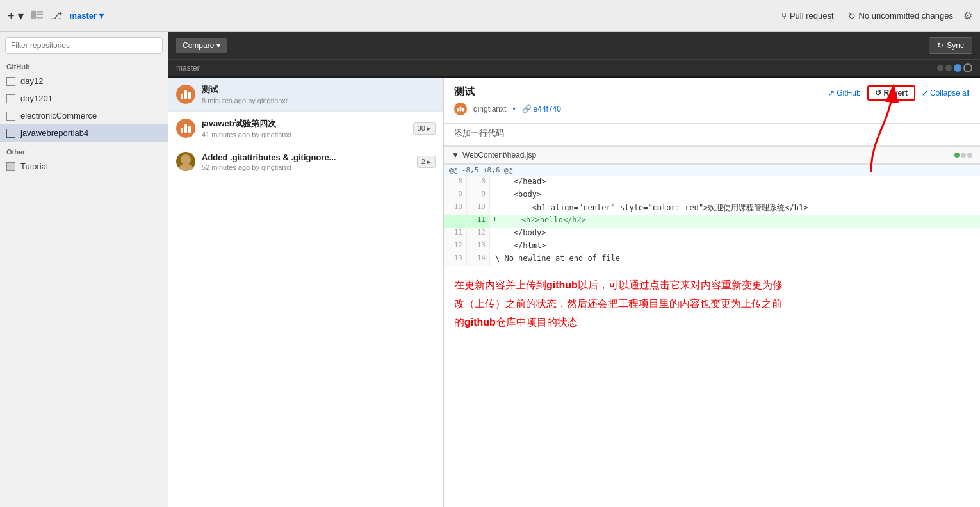 The image size is (980, 507). Describe the element at coordinates (478, 195) in the screenshot. I see `new-line-num-1: 9` at that location.